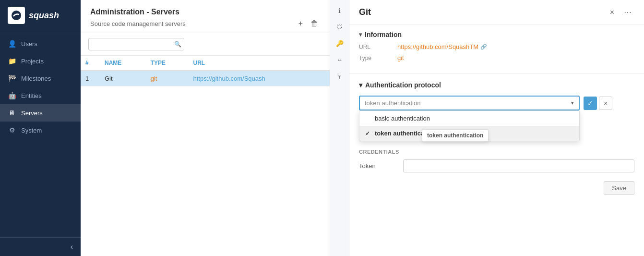 The image size is (644, 256). Describe the element at coordinates (178, 44) in the screenshot. I see `search-icon: 🔍` at that location.